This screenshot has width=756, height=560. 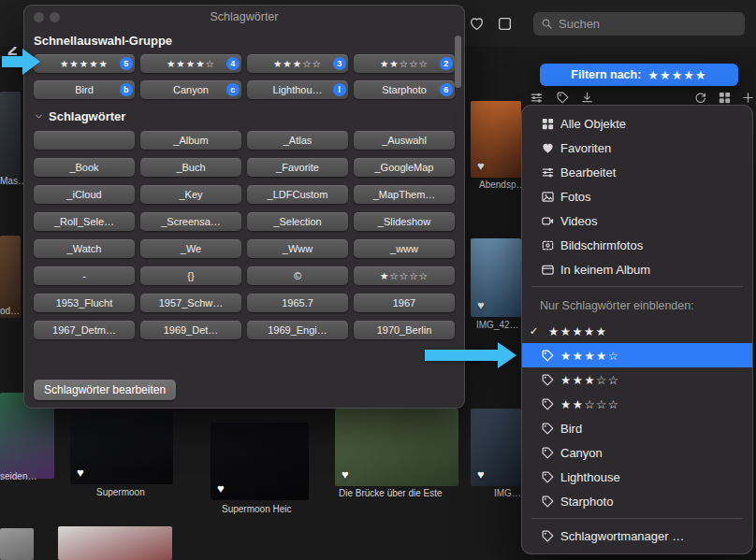 What do you see at coordinates (84, 330) in the screenshot?
I see `keyword-button: 1967_Detm…` at bounding box center [84, 330].